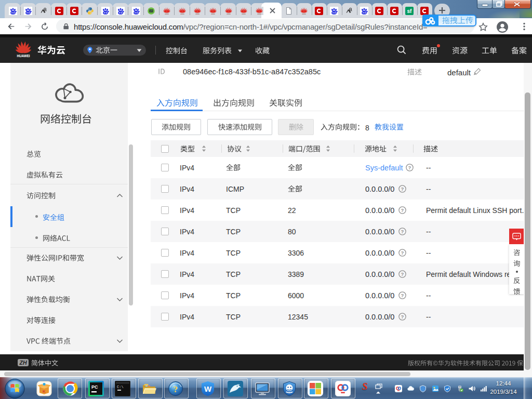 The width and height of the screenshot is (532, 399). I want to click on svg-text: W, so click(208, 389).